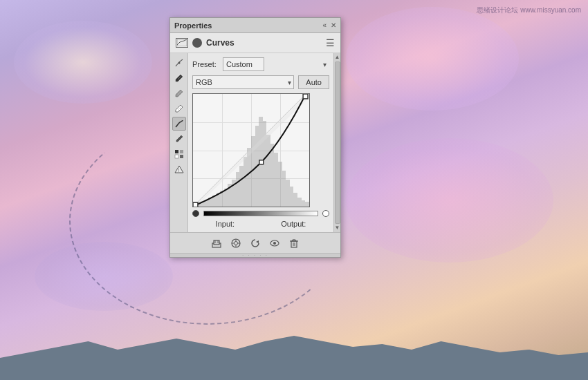 The image size is (588, 380). What do you see at coordinates (261, 224) in the screenshot?
I see `input-output-row: Input: Output:` at bounding box center [261, 224].